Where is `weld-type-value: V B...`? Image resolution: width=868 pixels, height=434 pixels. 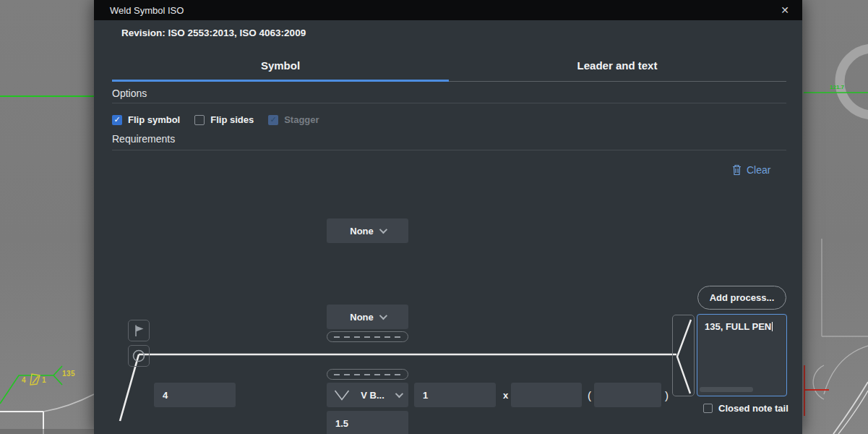 weld-type-value: V B... is located at coordinates (373, 395).